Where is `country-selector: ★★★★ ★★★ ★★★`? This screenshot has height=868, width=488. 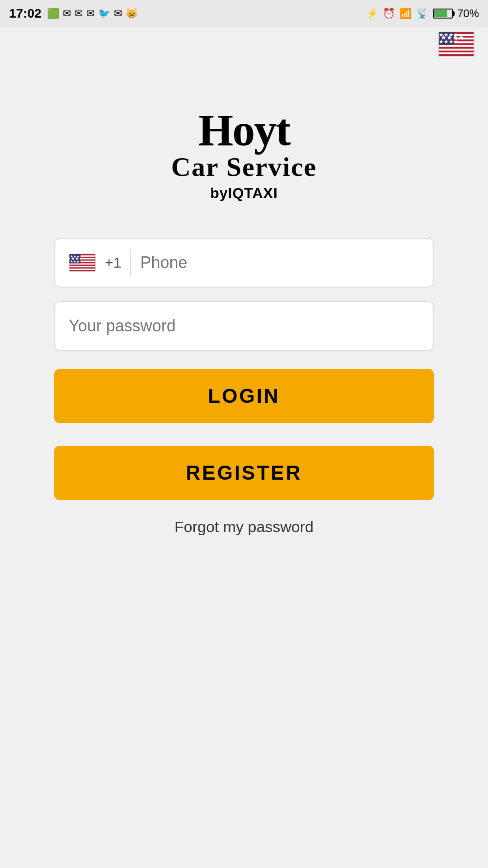 country-selector: ★★★★ ★★★ ★★★ is located at coordinates (82, 263).